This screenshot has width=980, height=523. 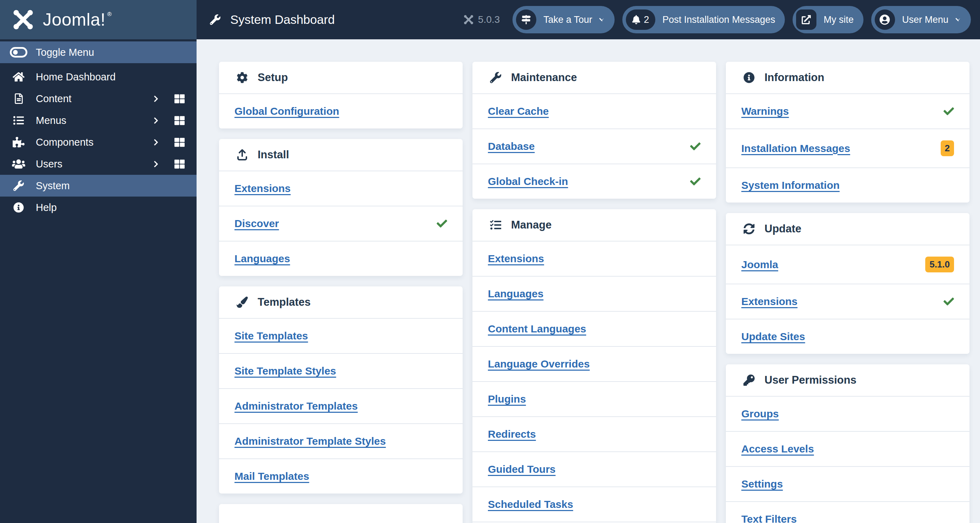 I want to click on sidebar-item-users: Users, so click(x=98, y=164).